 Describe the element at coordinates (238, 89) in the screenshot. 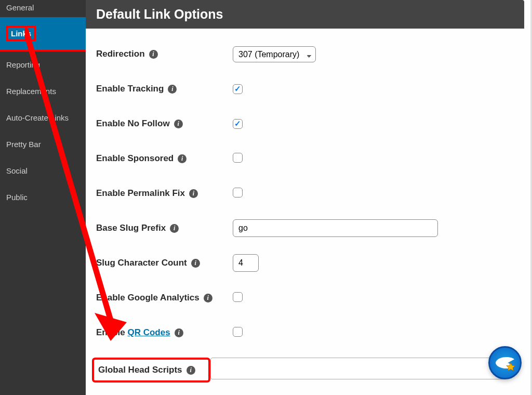

I see `tracking-checkbox` at that location.